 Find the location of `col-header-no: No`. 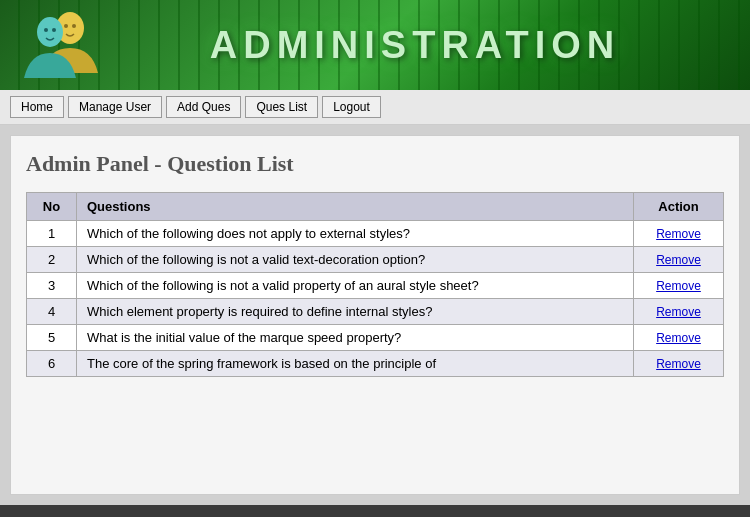

col-header-no: No is located at coordinates (52, 207).